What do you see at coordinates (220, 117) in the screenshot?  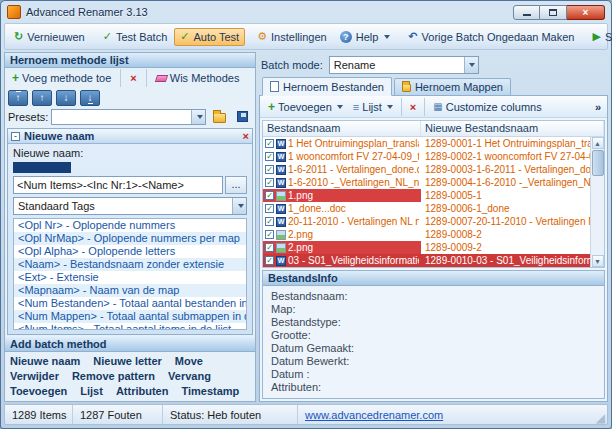 I see `open-preset-button` at bounding box center [220, 117].